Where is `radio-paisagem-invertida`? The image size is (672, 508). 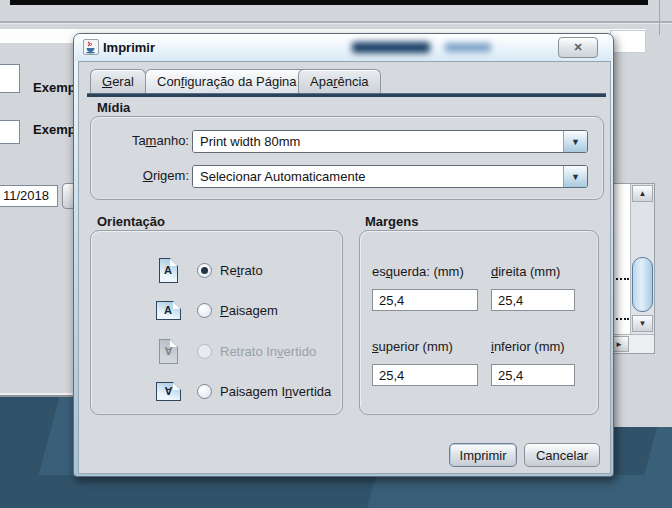
radio-paisagem-invertida is located at coordinates (204, 392).